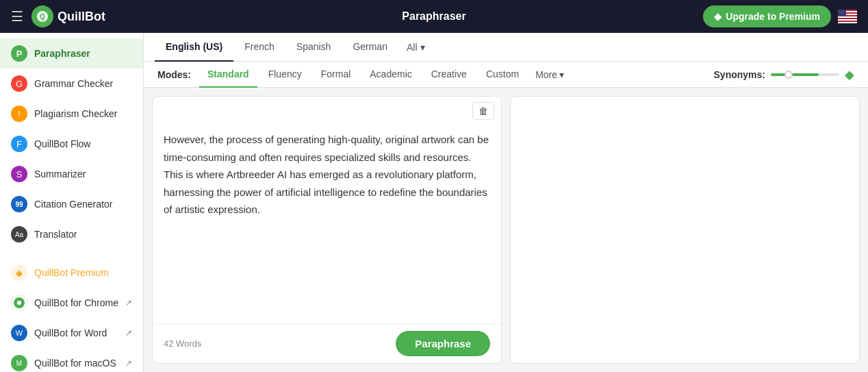 The height and width of the screenshot is (372, 868). What do you see at coordinates (847, 16) in the screenshot?
I see `flag-icon` at bounding box center [847, 16].